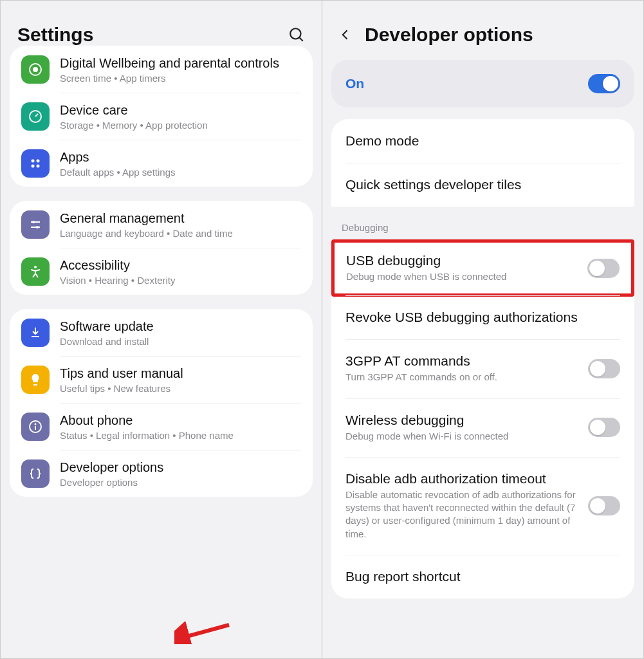 This screenshot has width=644, height=659. Describe the element at coordinates (463, 361) in the screenshot. I see `row-title: 3GPP AT commands` at that location.